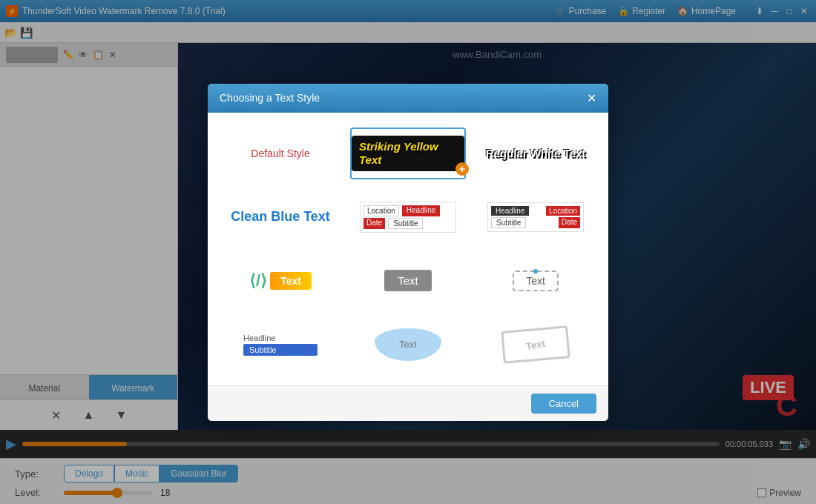  I want to click on headline1-preview: Location Headline Date Subtitle, so click(408, 217).